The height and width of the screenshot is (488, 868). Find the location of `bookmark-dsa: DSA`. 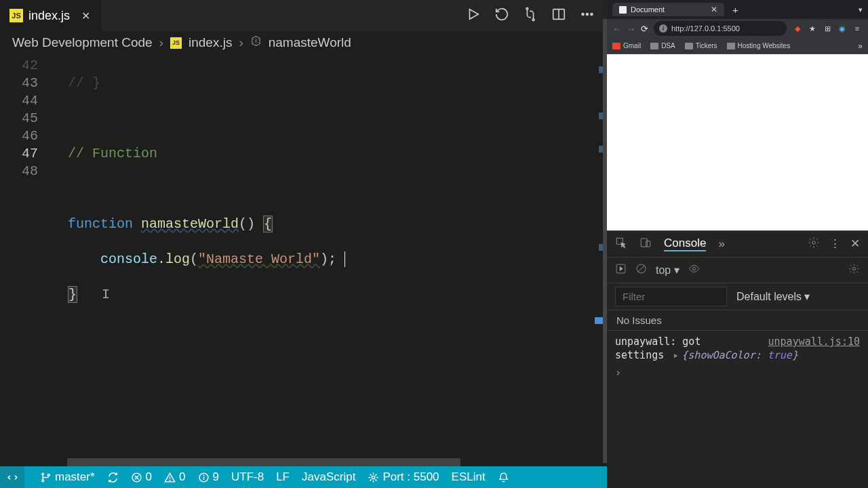

bookmark-dsa: DSA is located at coordinates (663, 46).